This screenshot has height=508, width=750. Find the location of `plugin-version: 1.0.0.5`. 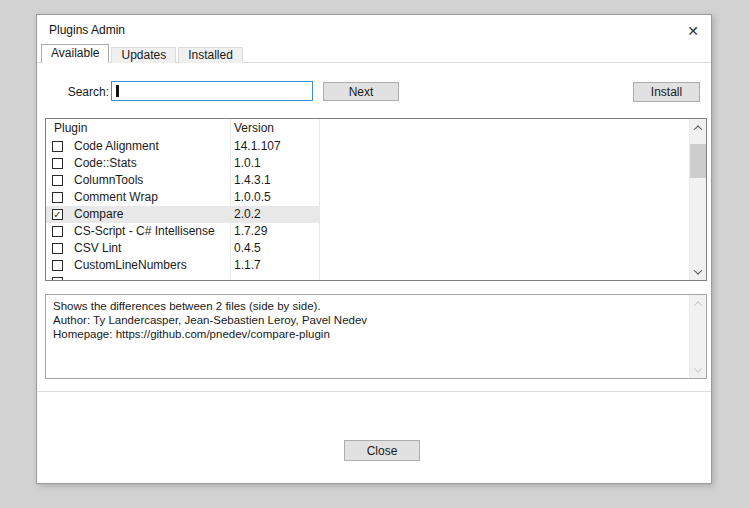

plugin-version: 1.0.0.5 is located at coordinates (252, 198).